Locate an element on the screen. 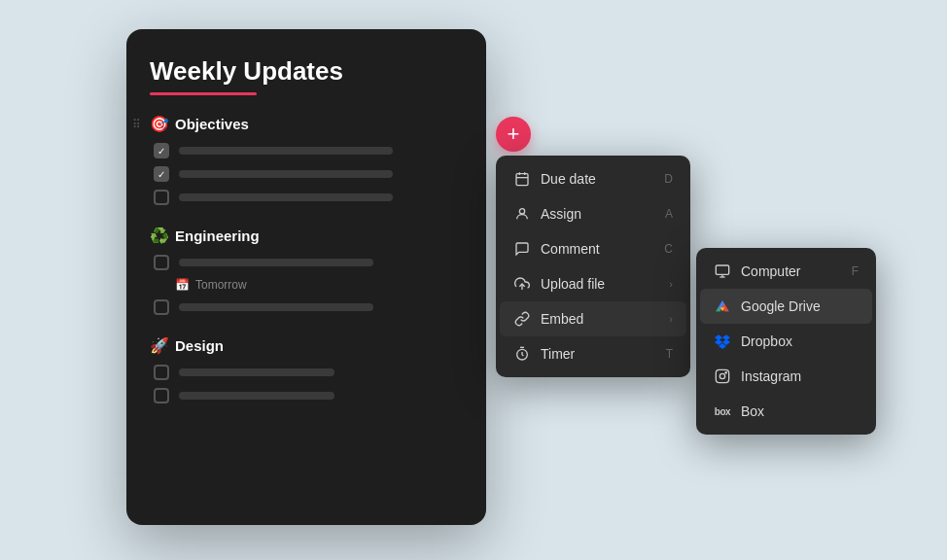 The width and height of the screenshot is (947, 560). computer-shortcut: F is located at coordinates (856, 271).